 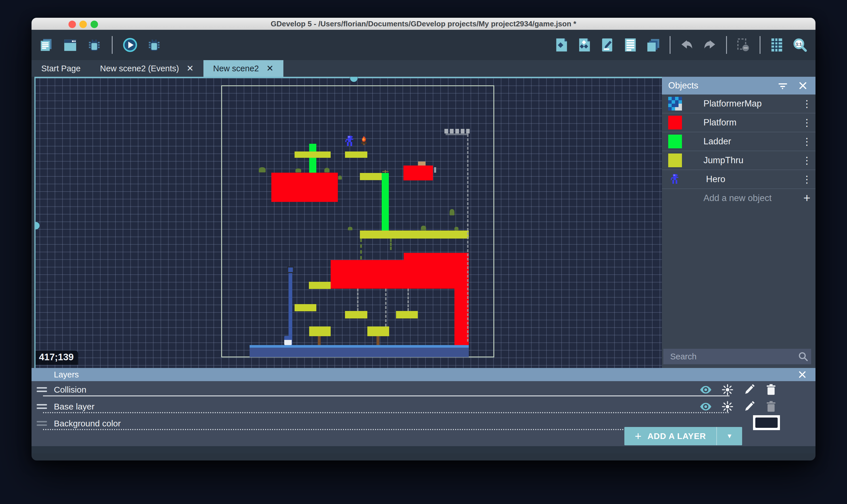 What do you see at coordinates (766, 422) in the screenshot?
I see `layer-color-swatch` at bounding box center [766, 422].